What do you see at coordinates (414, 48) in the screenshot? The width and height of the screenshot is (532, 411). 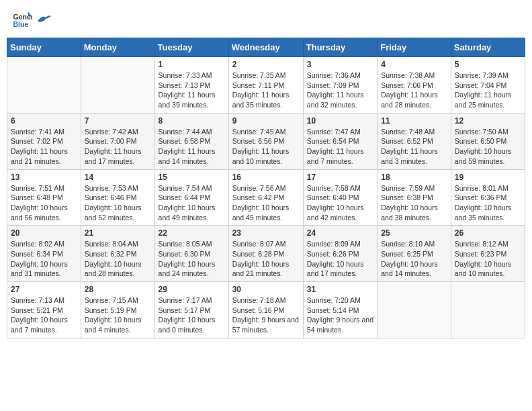 I see `day-of-week-header: Friday` at bounding box center [414, 48].